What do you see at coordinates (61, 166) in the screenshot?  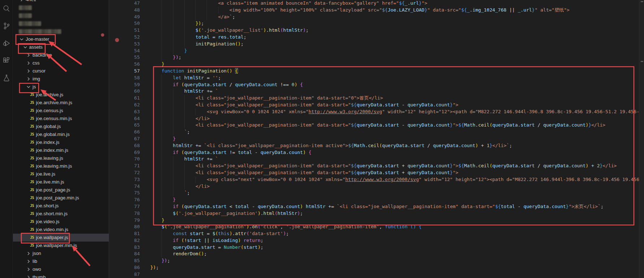 I see `tree-item-joe.leaving.min.js: JSjoe.leaving.min.js` at bounding box center [61, 166].